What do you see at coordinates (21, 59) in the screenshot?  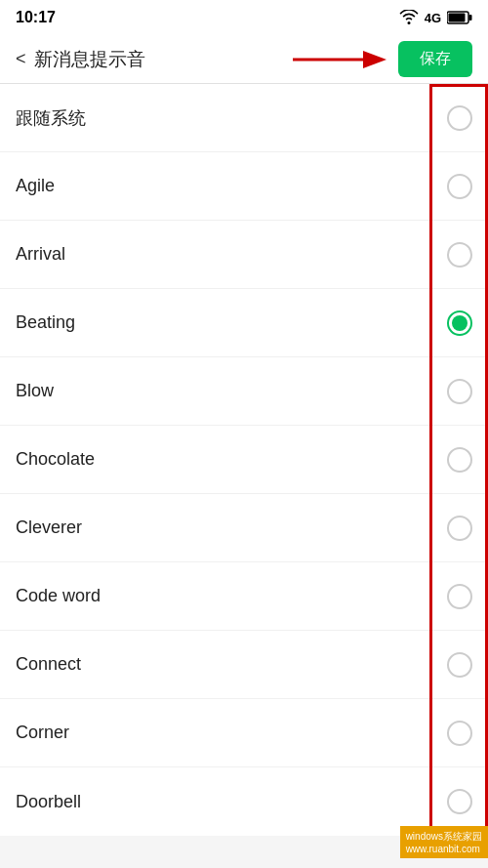 I see `back-button: <` at bounding box center [21, 59].